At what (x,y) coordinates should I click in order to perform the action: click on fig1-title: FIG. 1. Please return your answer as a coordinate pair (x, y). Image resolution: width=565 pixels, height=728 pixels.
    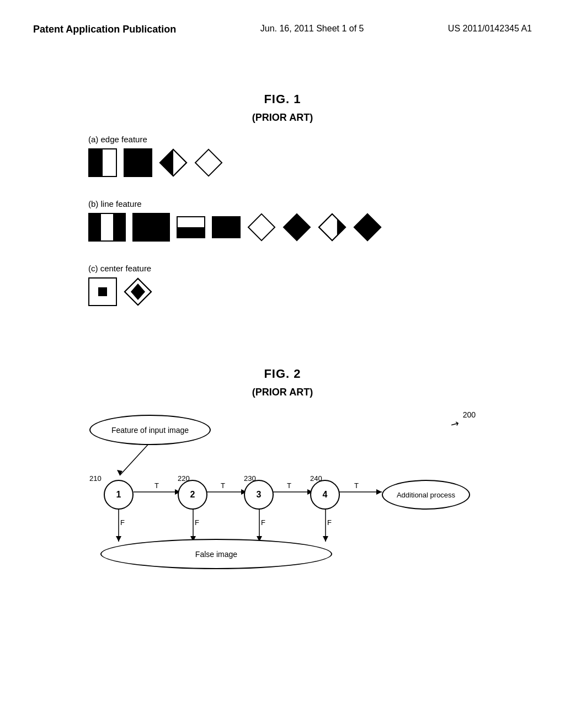
    Looking at the image, I should click on (282, 99).